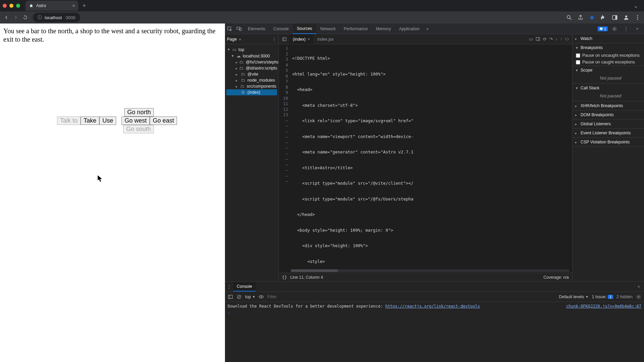 This screenshot has height=362, width=644. Describe the element at coordinates (604, 306) in the screenshot. I see `message-source-link: chunk-DFKQJ226.js?v=9e6b4e8c:87` at that location.